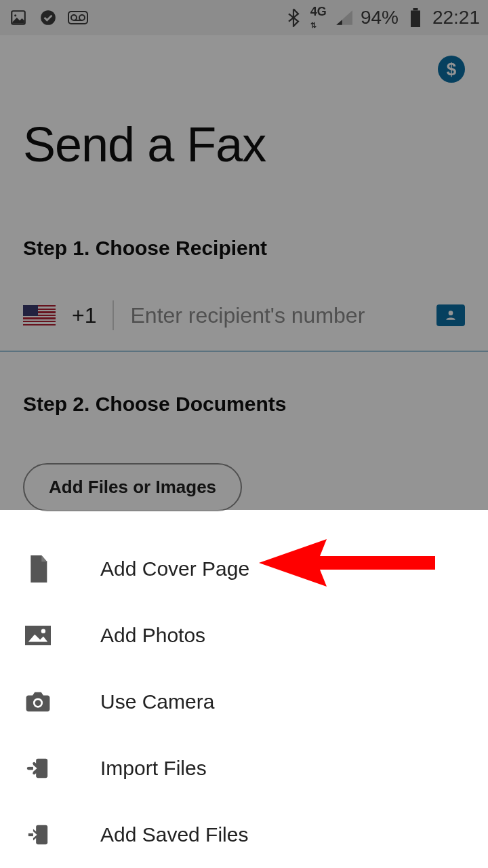 This screenshot has width=488, height=868. Describe the element at coordinates (244, 326) in the screenshot. I see `recipient-row: +1` at that location.